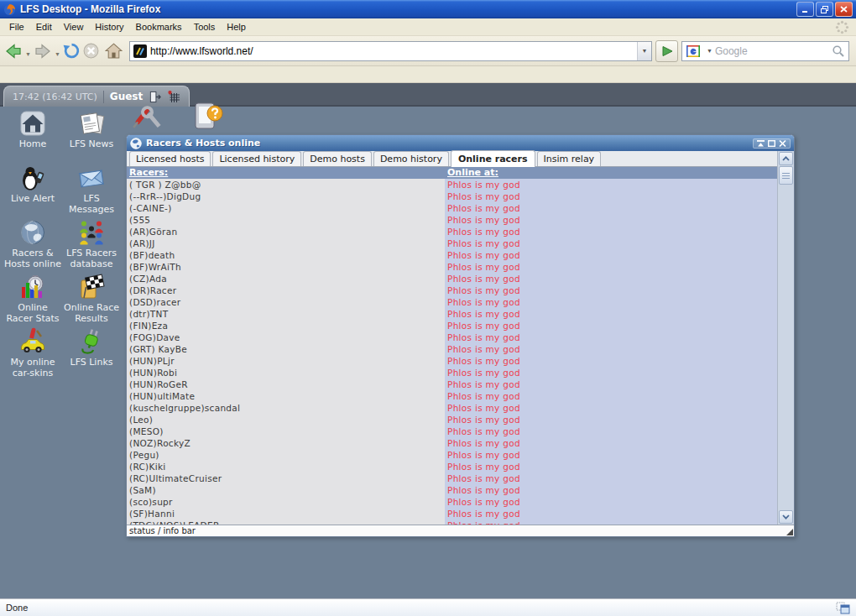 The width and height of the screenshot is (856, 616). I want to click on url-dropdown-icon: ▼, so click(645, 51).